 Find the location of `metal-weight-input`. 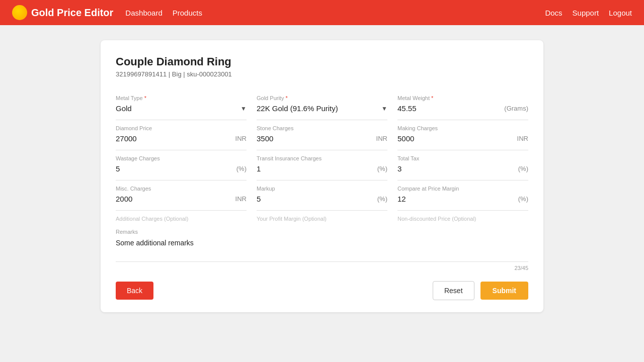

metal-weight-input is located at coordinates (449, 109).